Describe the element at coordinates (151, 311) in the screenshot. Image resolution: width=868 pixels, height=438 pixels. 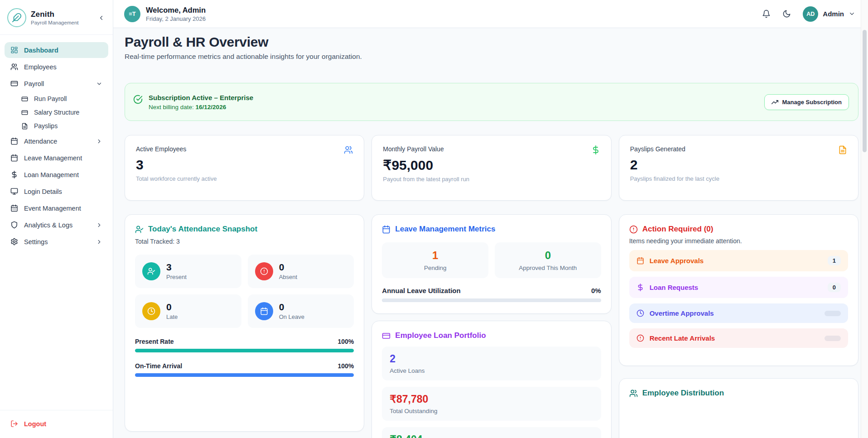
I see `clock-icon` at that location.